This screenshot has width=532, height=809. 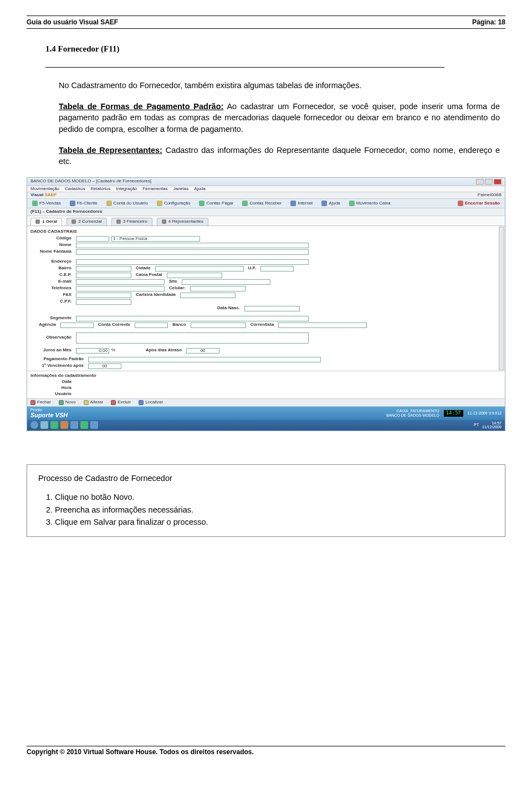 I want to click on input-codigo-desc: 1 - Pessoa Física, so click(x=156, y=239).